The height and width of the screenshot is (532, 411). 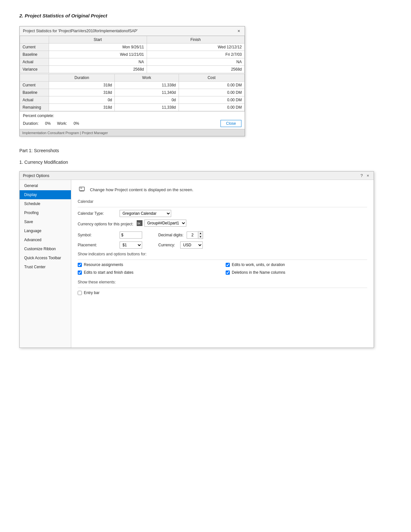 What do you see at coordinates (201, 233) in the screenshot?
I see `spinner-up: ▲` at bounding box center [201, 233].